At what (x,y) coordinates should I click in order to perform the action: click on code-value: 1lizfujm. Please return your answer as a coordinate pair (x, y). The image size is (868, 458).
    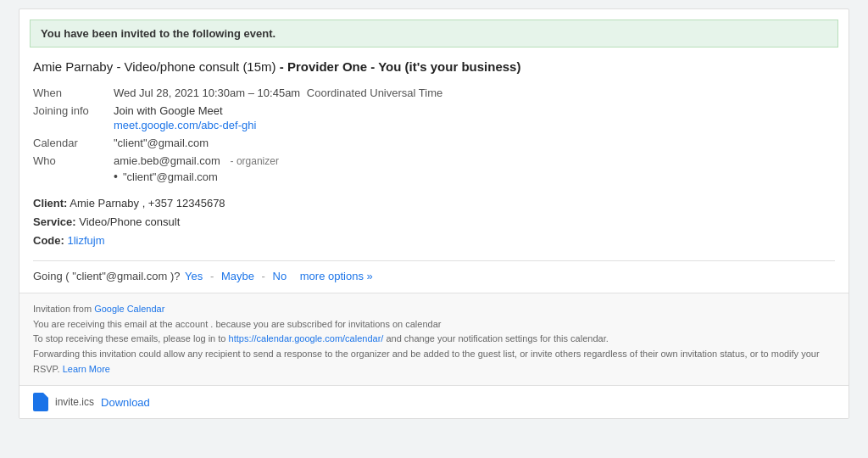
    Looking at the image, I should click on (86, 241).